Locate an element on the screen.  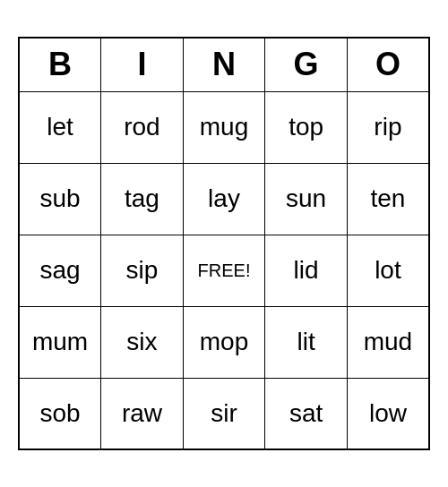
bingo-cell: lay is located at coordinates (224, 199).